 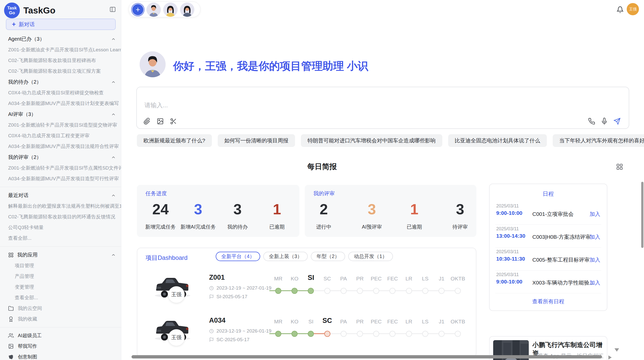 What do you see at coordinates (61, 308) in the screenshot?
I see `sidebar-item-cloud-space: 我的云空间` at bounding box center [61, 308].